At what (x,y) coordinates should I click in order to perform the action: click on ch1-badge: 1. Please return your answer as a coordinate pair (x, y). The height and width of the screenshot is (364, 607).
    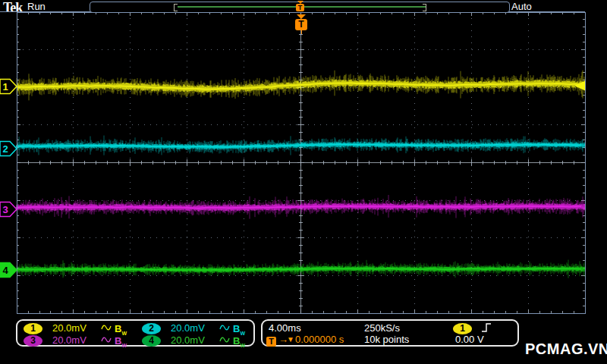
    Looking at the image, I should click on (33, 329).